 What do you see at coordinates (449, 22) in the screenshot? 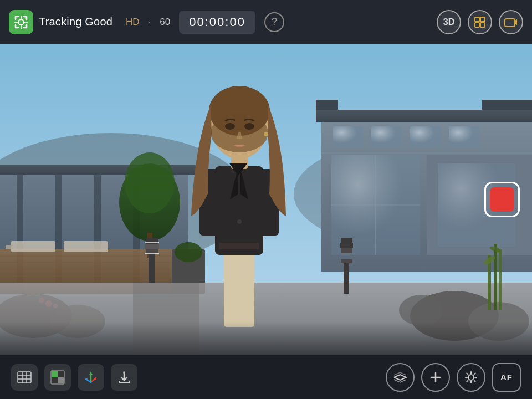
I see `btn-3d-label: 3D` at bounding box center [449, 22].